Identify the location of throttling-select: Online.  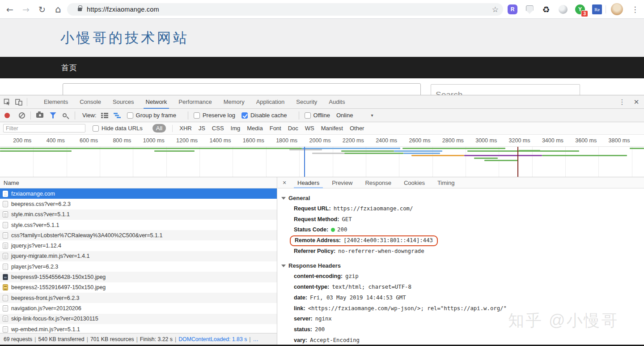
(345, 115).